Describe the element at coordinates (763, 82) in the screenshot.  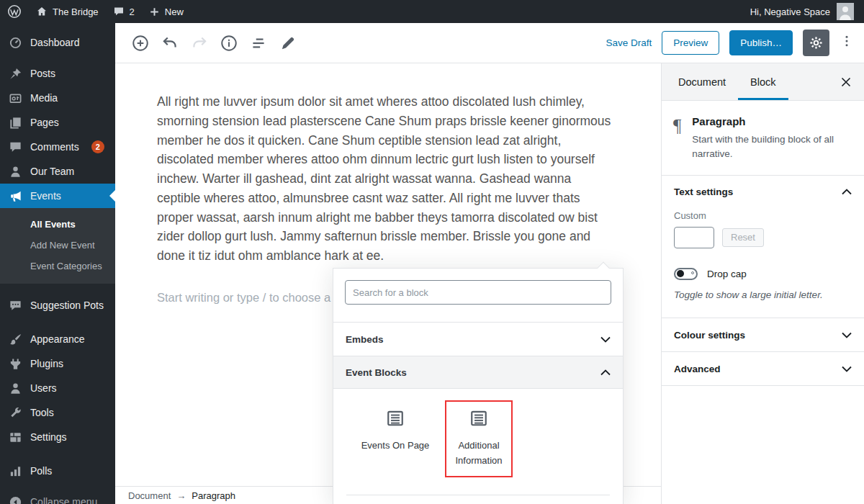
I see `tab-block: Block` at that location.